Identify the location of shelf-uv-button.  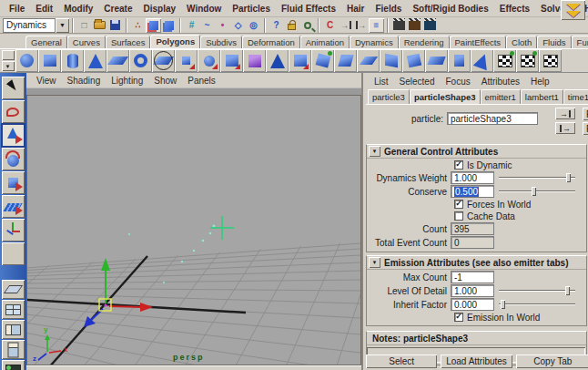
(550, 60).